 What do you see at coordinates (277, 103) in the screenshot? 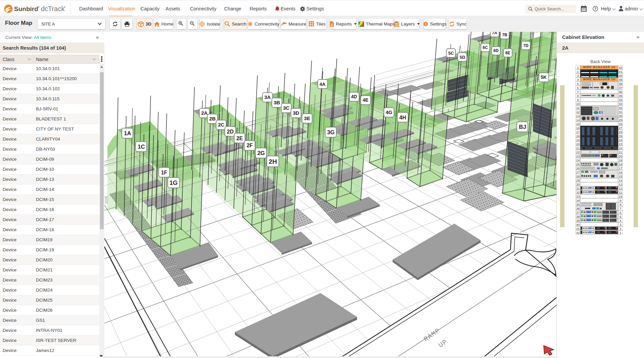
I see `svg-text: 3B` at bounding box center [277, 103].